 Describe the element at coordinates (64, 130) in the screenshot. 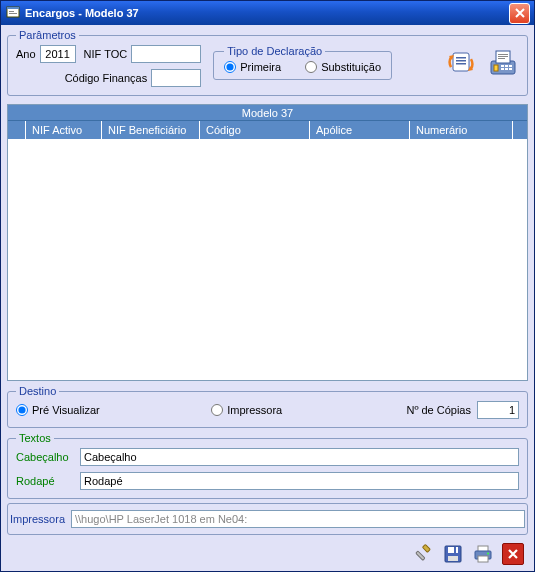

I see `column-nif-activo: NIF Activo` at that location.